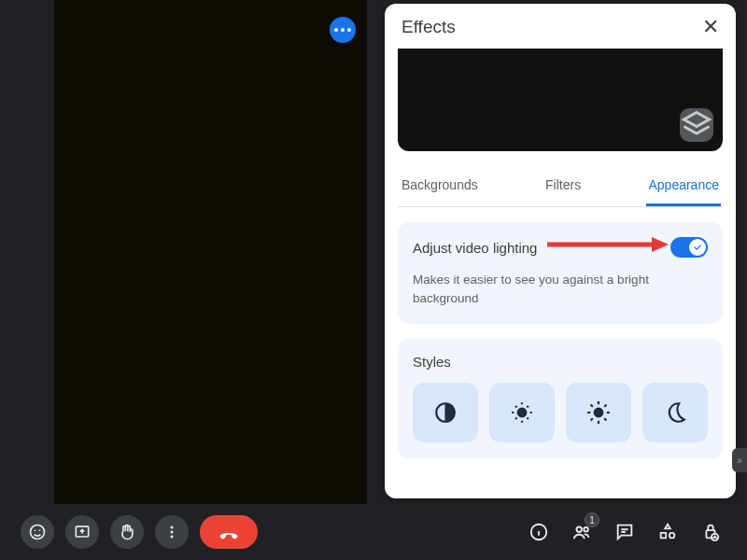 The image size is (747, 560). I want to click on style-contrast-button, so click(445, 413).